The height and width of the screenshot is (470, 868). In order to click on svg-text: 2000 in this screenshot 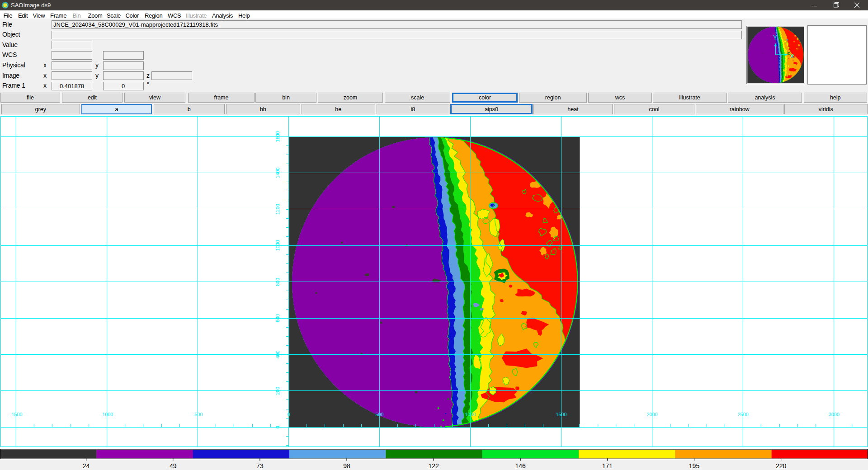, I will do `click(652, 414)`.